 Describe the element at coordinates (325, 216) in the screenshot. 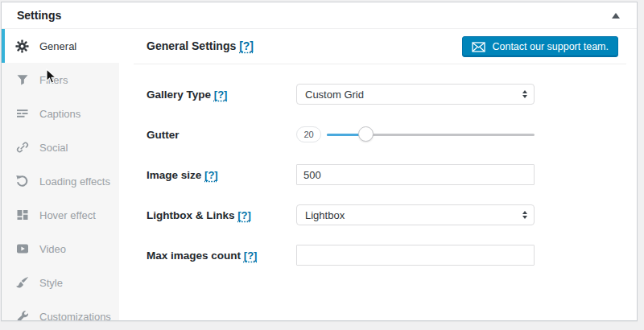

I see `lightbox-links-selected-value: Lightbox` at that location.